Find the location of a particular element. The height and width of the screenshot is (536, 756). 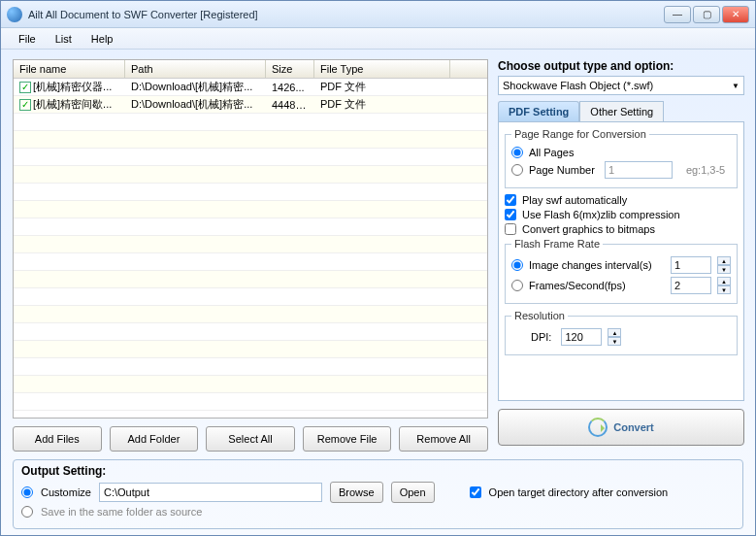

radio-same-folder is located at coordinates (27, 512).